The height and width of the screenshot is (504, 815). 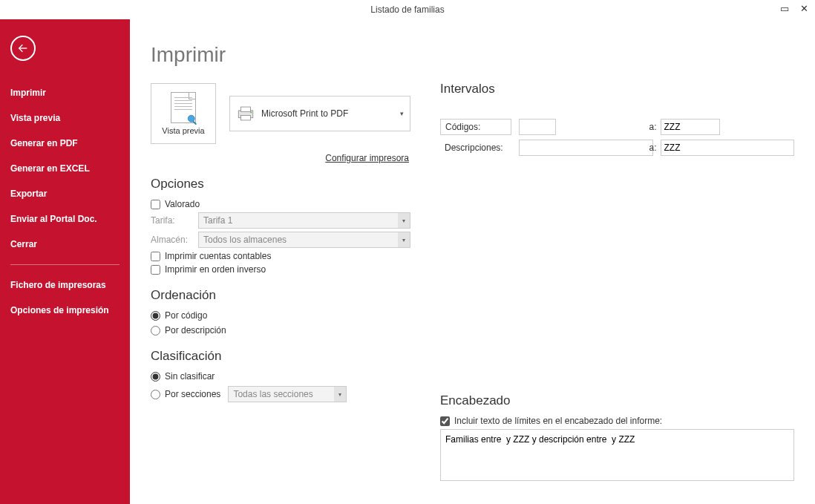 What do you see at coordinates (727, 148) in the screenshot?
I see `desc-to-input` at bounding box center [727, 148].